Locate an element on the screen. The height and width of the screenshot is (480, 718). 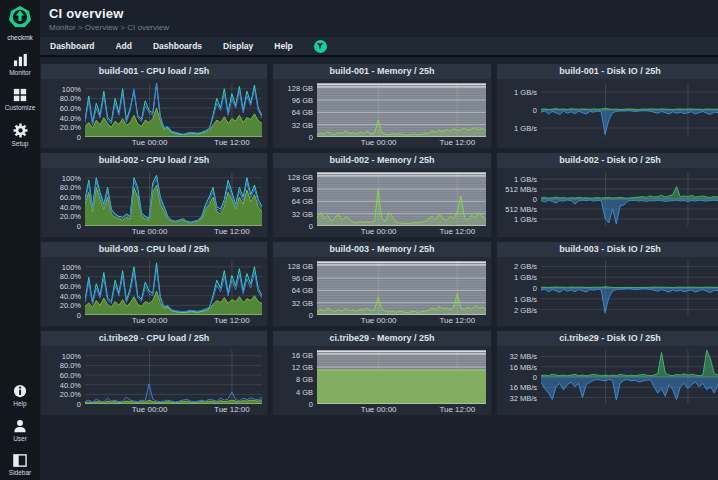
dashlet-title: build-002 - Memory / 25h is located at coordinates (382, 160).